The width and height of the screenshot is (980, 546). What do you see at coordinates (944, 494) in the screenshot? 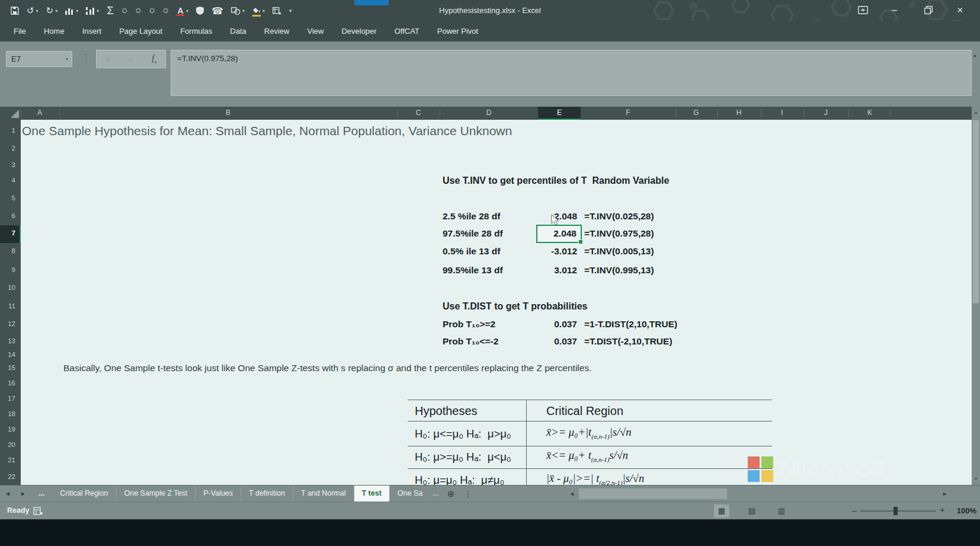
I see `scroll-right-icon: ►` at bounding box center [944, 494].